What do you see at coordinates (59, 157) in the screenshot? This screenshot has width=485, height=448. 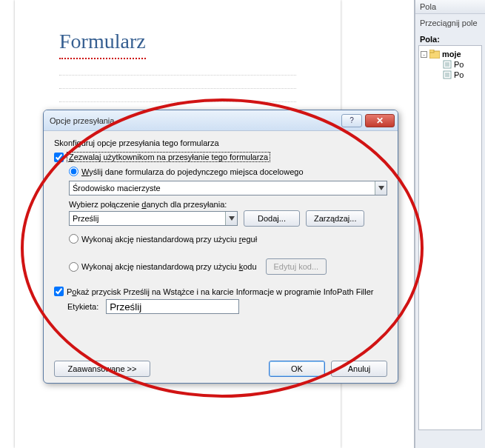 I see `allow-submit-checkbox` at bounding box center [59, 157].